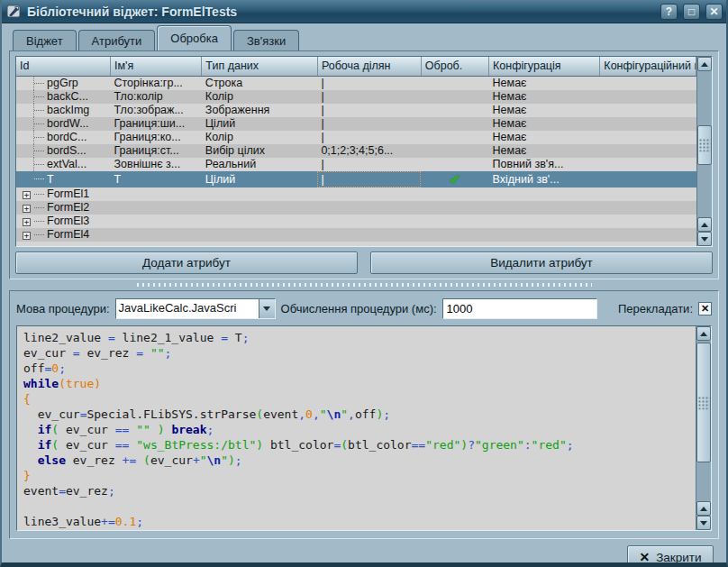 This screenshot has height=567, width=728. I want to click on table-row: bordC...Границя:ко...Колір|Немає, so click(357, 137).